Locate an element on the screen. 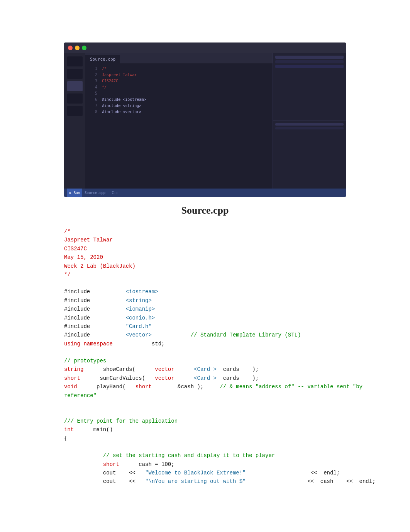 This screenshot has height=532, width=410. prototype-playhand: void playHand( short &cash ); // & means… is located at coordinates (205, 387).